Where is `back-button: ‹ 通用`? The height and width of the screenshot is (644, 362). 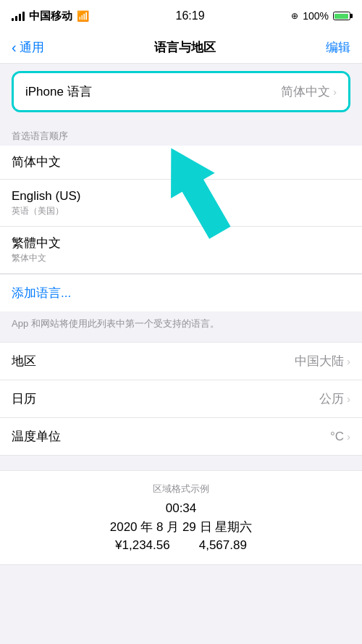 back-button: ‹ 通用 is located at coordinates (28, 48).